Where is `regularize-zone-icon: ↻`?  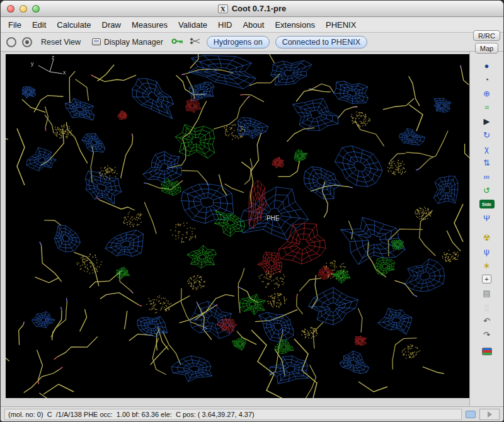 regularize-zone-icon: ↻ is located at coordinates (487, 135).